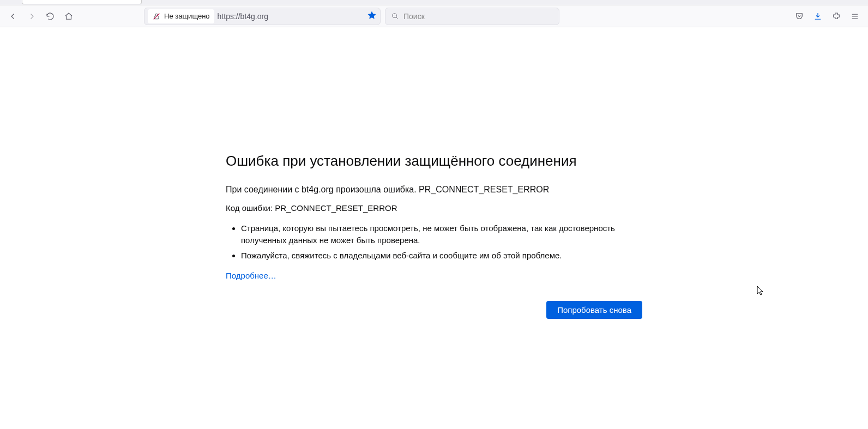 The image size is (868, 429). Describe the element at coordinates (251, 276) in the screenshot. I see `learn-more-link: Подробнее…` at that location.